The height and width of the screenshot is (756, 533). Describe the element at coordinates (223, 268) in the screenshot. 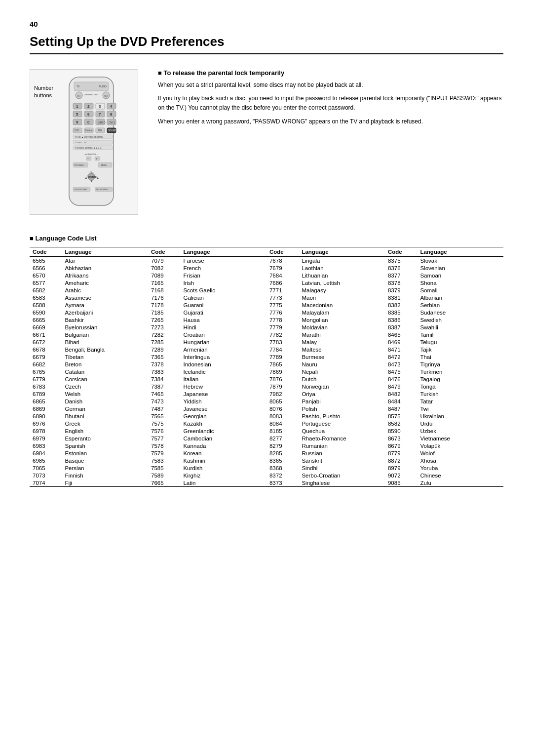

I see `lang-name: French` at that location.